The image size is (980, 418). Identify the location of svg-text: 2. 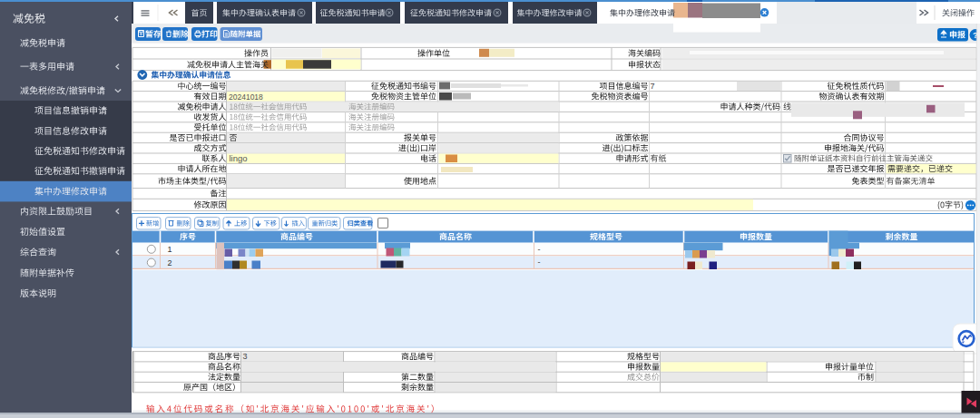
(171, 263).